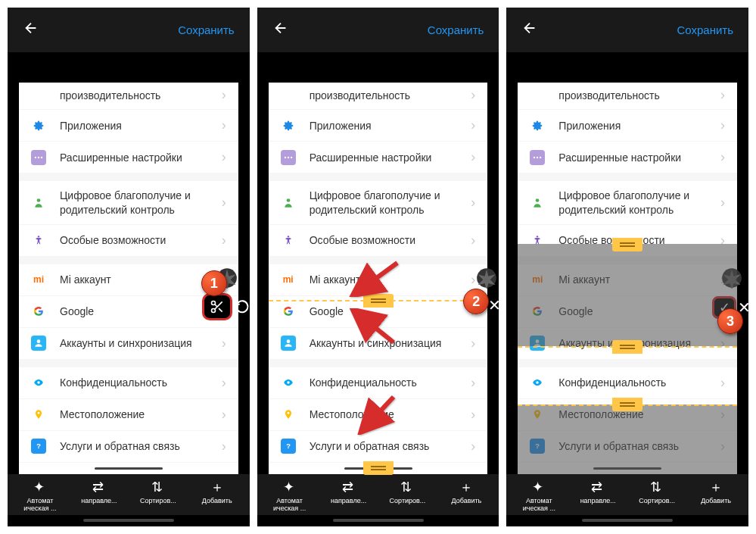  Describe the element at coordinates (129, 415) in the screenshot. I see `row-location: Местоположение›` at that location.